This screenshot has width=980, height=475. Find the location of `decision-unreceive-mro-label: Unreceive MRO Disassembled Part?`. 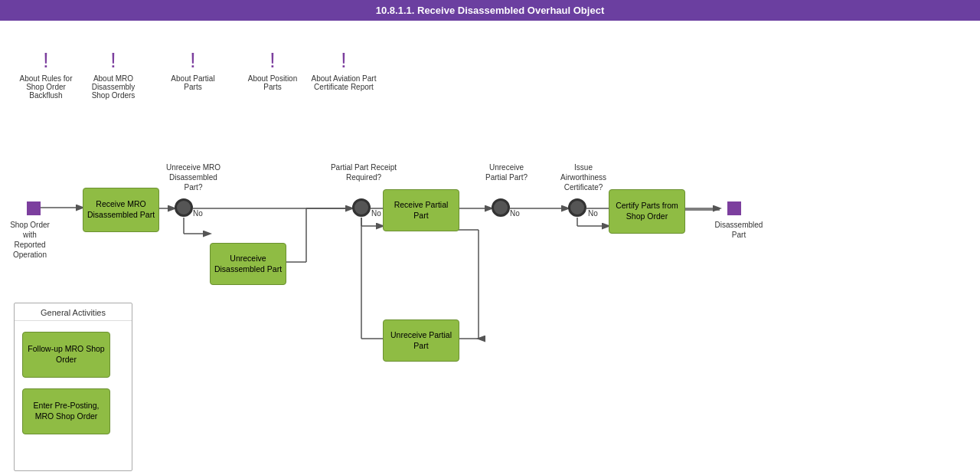

decision-unreceive-mro-label: Unreceive MRO Disassembled Part? is located at coordinates (193, 178).